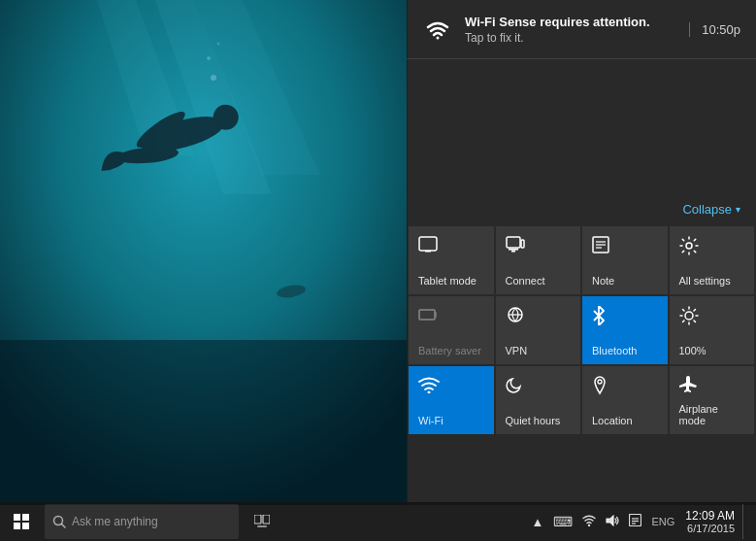  Describe the element at coordinates (539, 400) in the screenshot. I see `tile-quiet-hours: Quiet hours` at that location.